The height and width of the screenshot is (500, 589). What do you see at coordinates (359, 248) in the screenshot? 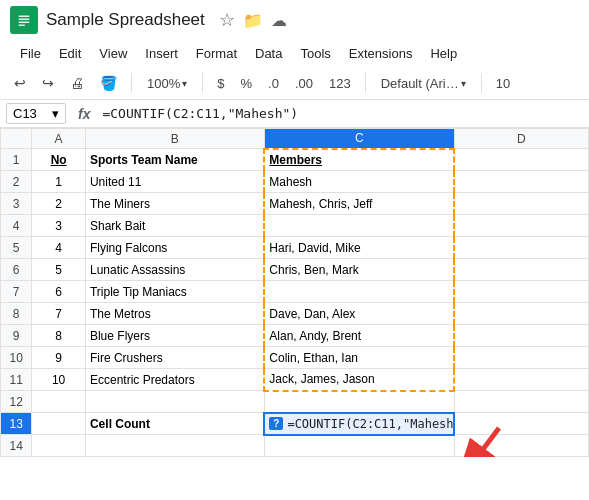
I see `cell-c5: Hari, David, Mike` at bounding box center [359, 248].